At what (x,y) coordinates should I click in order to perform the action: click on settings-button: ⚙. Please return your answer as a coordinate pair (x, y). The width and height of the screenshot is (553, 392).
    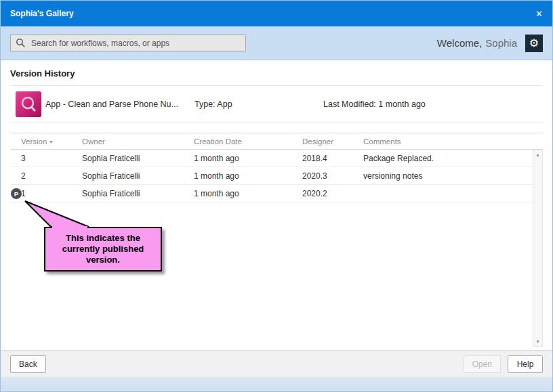
    Looking at the image, I should click on (534, 43).